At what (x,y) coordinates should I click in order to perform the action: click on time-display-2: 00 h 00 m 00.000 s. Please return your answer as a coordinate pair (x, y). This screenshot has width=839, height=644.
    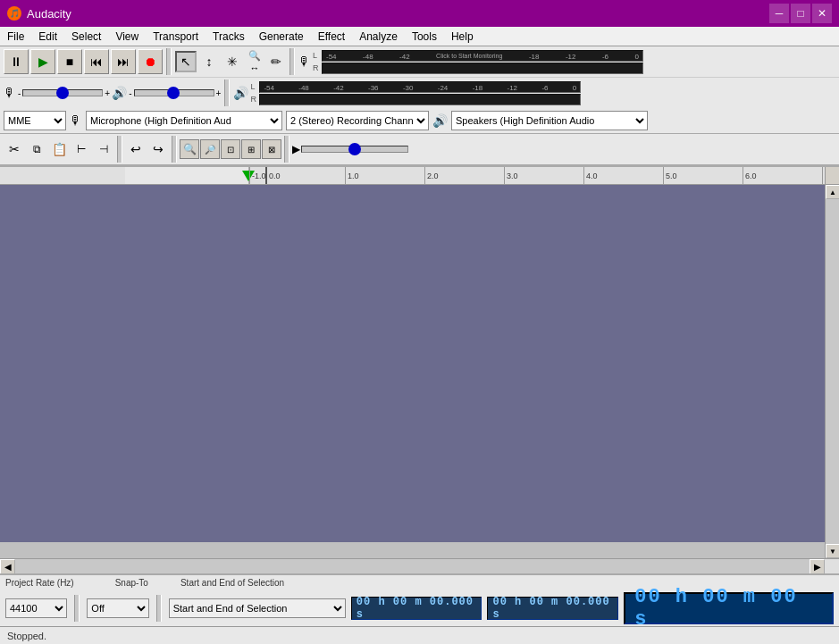
    Looking at the image, I should click on (552, 608).